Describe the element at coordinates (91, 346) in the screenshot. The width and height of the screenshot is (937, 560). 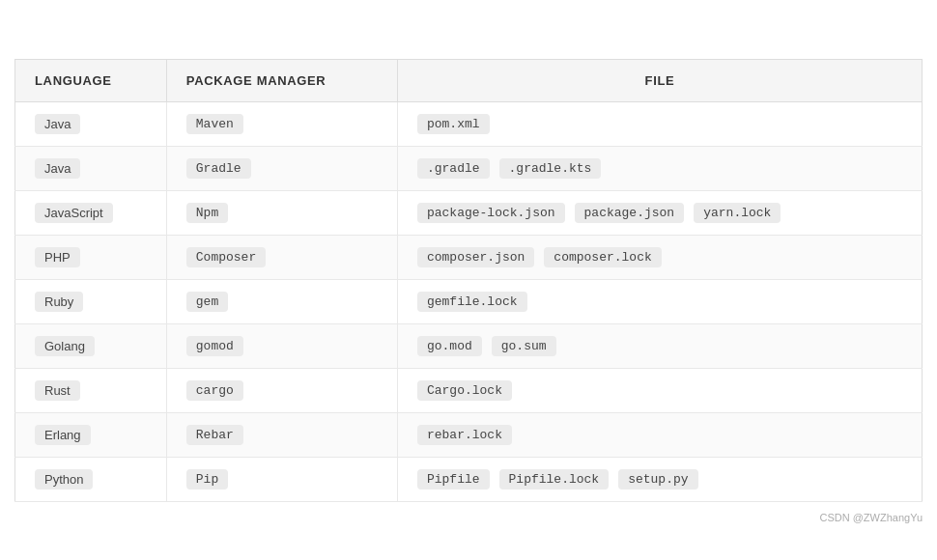
I see `language-cell: Golang` at that location.